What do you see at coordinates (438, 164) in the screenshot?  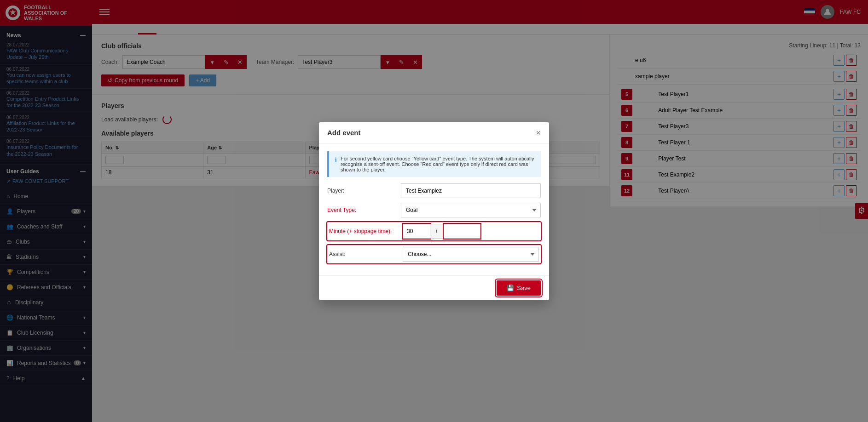 I see `info-text: For second yellow card choose "Yellow ca…` at bounding box center [438, 164].